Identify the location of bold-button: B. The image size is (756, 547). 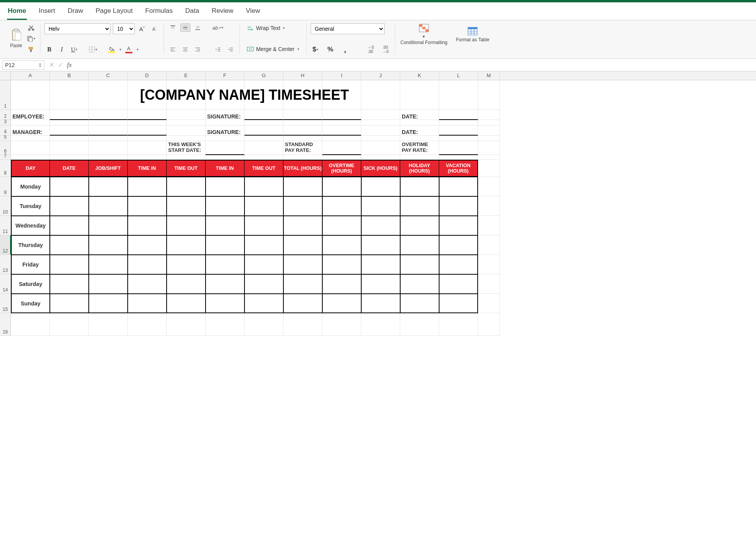
(49, 49).